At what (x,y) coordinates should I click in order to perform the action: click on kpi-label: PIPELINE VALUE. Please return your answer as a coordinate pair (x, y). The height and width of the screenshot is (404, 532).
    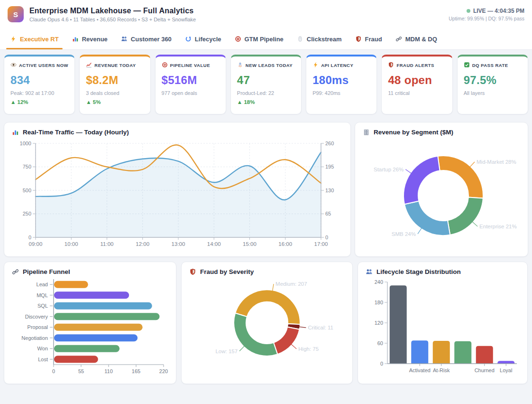
    Looking at the image, I should click on (190, 66).